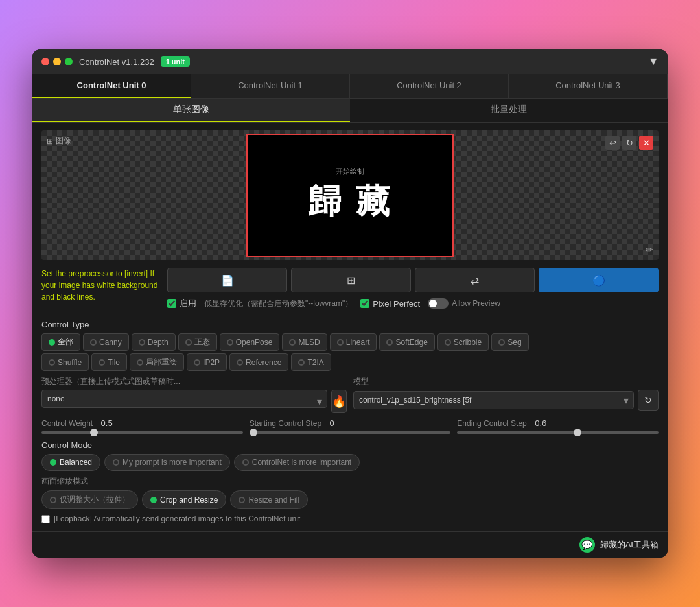 The image size is (700, 607). Describe the element at coordinates (494, 400) in the screenshot. I see `model-select-wrap: control_v1p_sd15_brightness [5f` at that location.